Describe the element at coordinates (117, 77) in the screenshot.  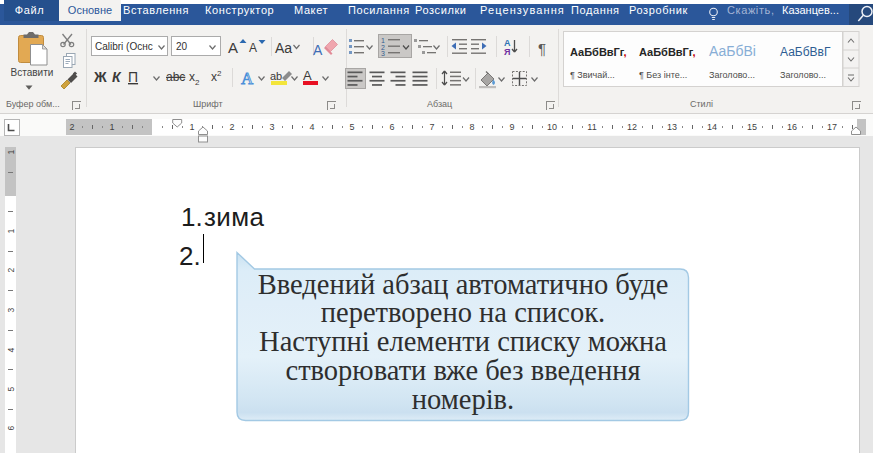
I see `svg-text: К` at that location.